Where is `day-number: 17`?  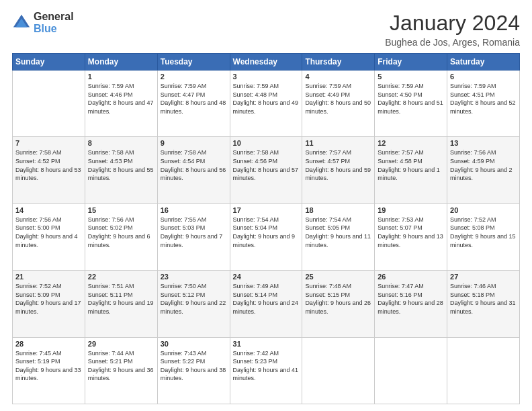
day-number: 17 is located at coordinates (266, 210).